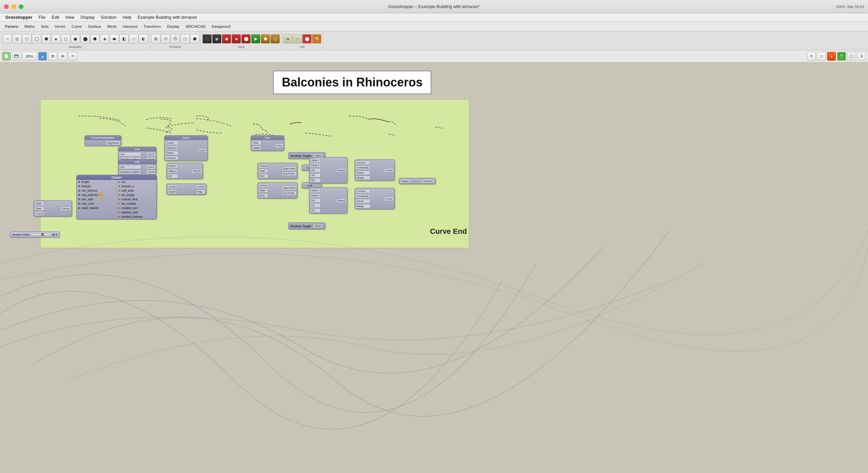  Describe the element at coordinates (14, 7) in the screenshot. I see `window-controls` at that location.